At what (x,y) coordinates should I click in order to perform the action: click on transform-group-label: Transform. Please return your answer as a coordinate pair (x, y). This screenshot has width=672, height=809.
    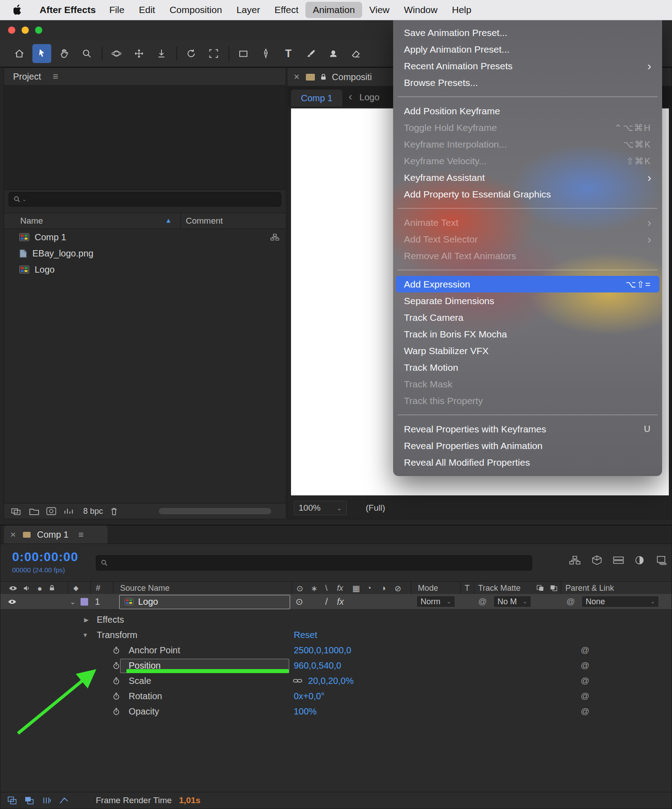
    Looking at the image, I should click on (117, 635).